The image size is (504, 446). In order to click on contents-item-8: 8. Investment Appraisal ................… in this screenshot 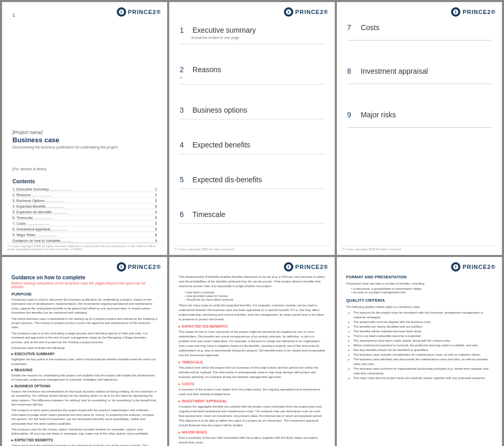, I will do `click(85, 229)`.